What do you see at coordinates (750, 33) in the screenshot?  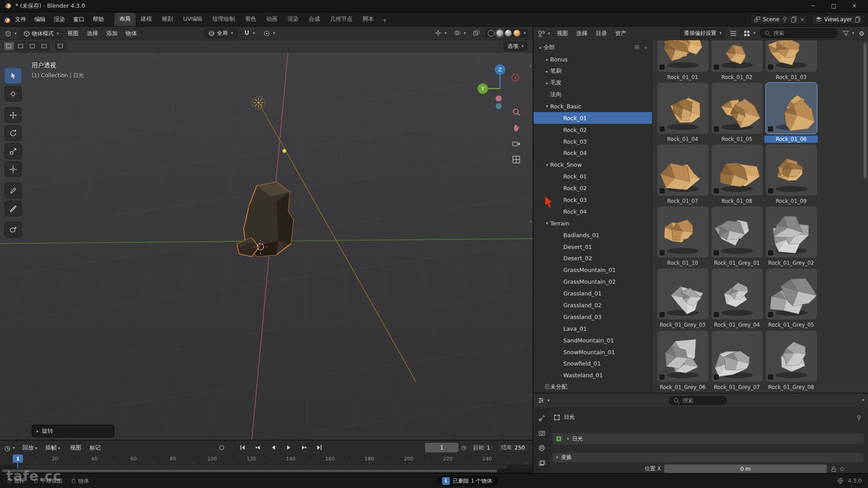 I see `grid-view-button: ▾` at bounding box center [750, 33].